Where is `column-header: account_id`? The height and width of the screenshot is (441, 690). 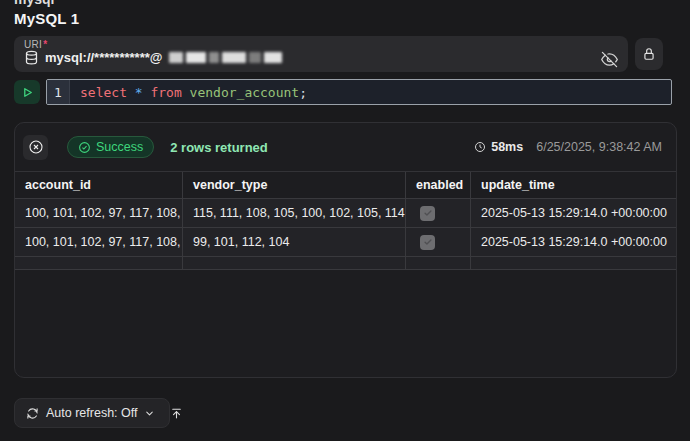
column-header: account_id is located at coordinates (99, 186).